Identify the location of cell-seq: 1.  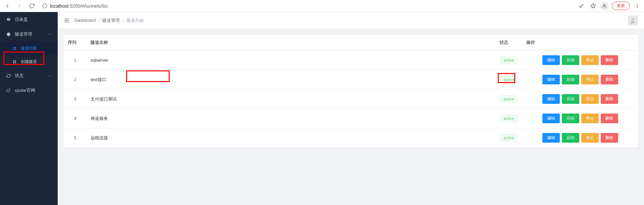
(75, 60).